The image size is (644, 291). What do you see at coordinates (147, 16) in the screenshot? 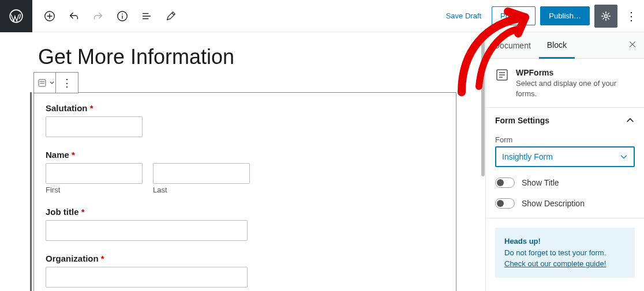
I see `outline-button` at bounding box center [147, 16].